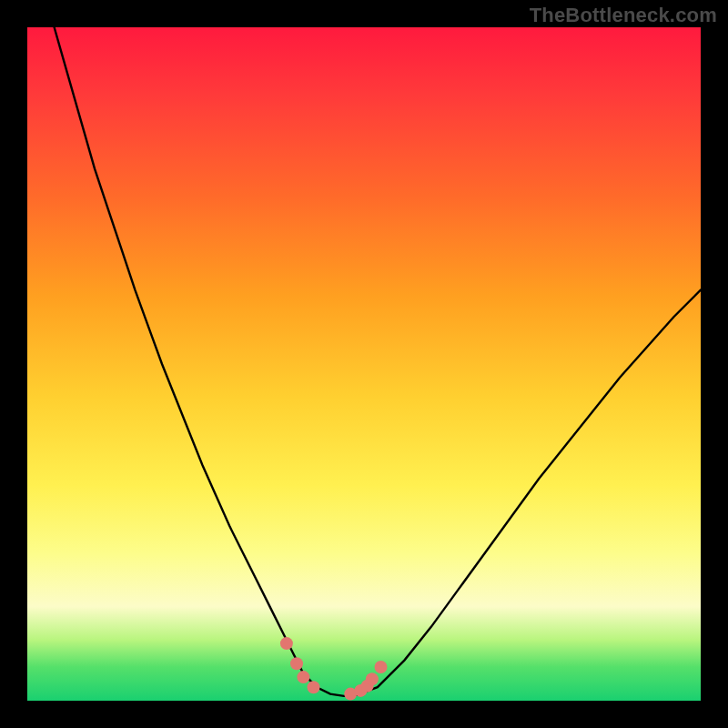  Describe the element at coordinates (623, 15) in the screenshot. I see `watermark-text: TheBottleneck.com` at that location.